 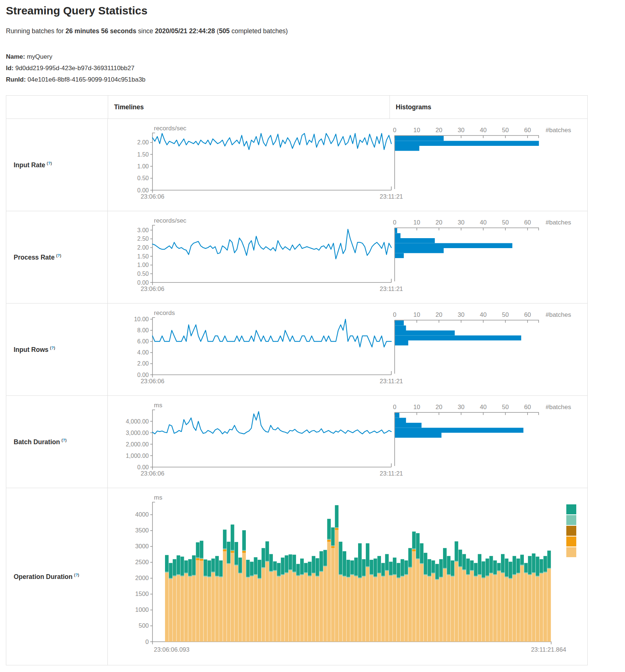 I want to click on row-label-cell: Input Rate(?), so click(x=57, y=165).